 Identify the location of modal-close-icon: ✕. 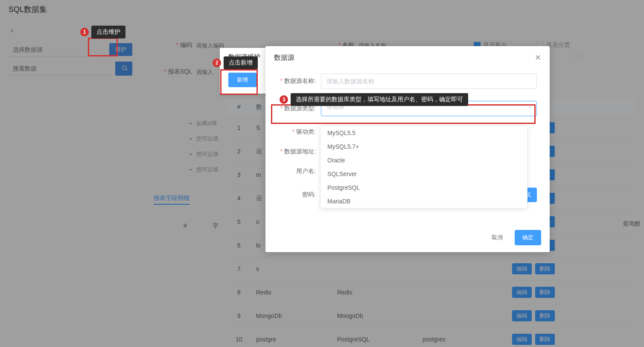
(538, 58).